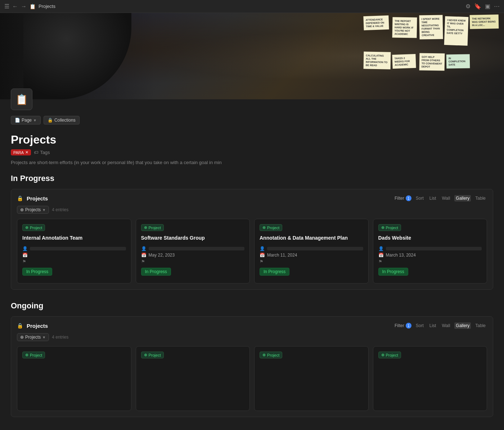 This screenshot has height=430, width=504. What do you see at coordinates (390, 355) in the screenshot?
I see `ongoing-badge-4: ⊕ Project` at bounding box center [390, 355].